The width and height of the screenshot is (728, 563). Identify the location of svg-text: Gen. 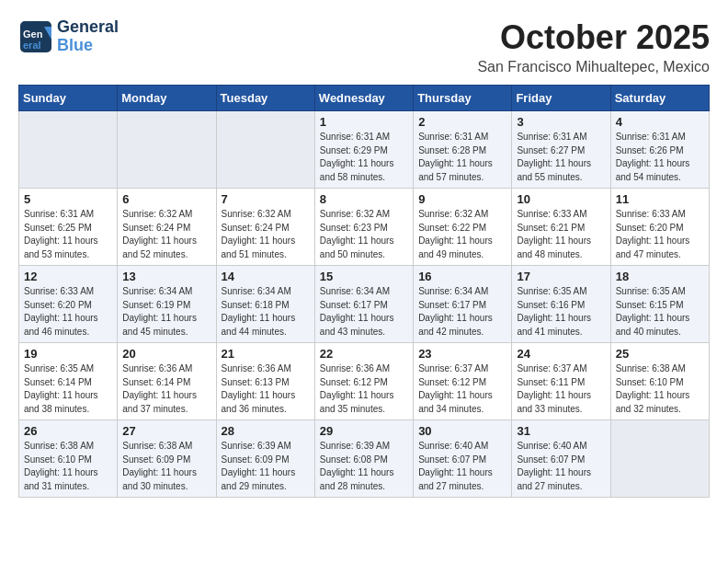
(33, 34).